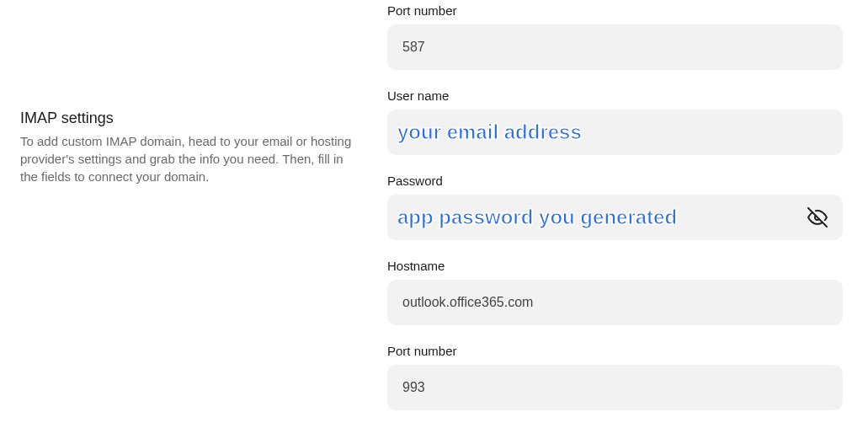 The width and height of the screenshot is (868, 444). Describe the element at coordinates (615, 47) in the screenshot. I see `port-number-input: 587` at that location.